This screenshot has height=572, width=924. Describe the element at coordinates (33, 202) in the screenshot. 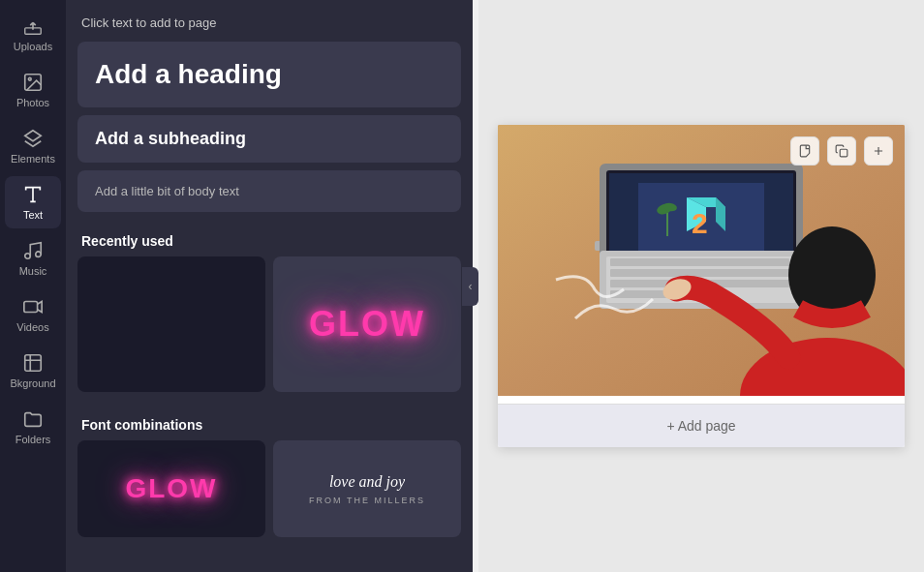

I see `sidebar-item-text: Text` at that location.